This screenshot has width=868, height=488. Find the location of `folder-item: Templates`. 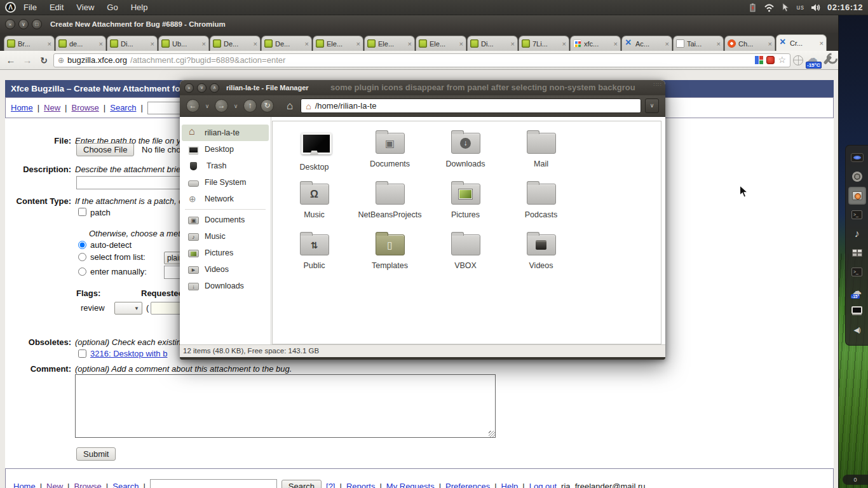

folder-item: Templates is located at coordinates (390, 255).